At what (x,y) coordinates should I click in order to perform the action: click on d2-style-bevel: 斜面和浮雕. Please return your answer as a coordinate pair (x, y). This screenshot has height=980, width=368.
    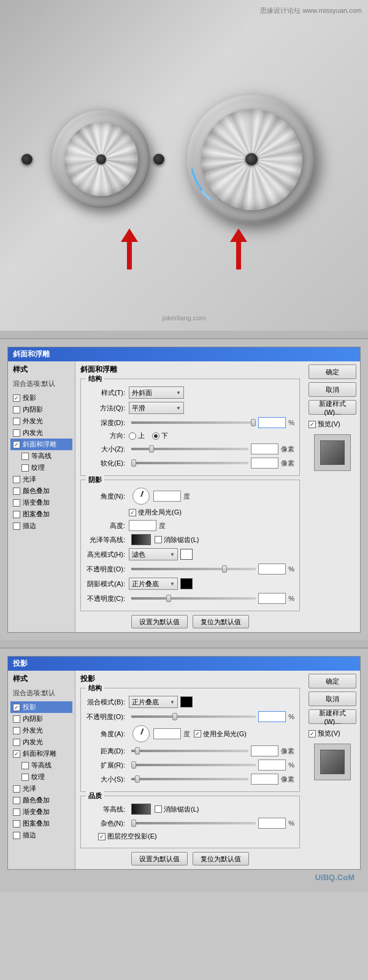
    Looking at the image, I should click on (42, 753).